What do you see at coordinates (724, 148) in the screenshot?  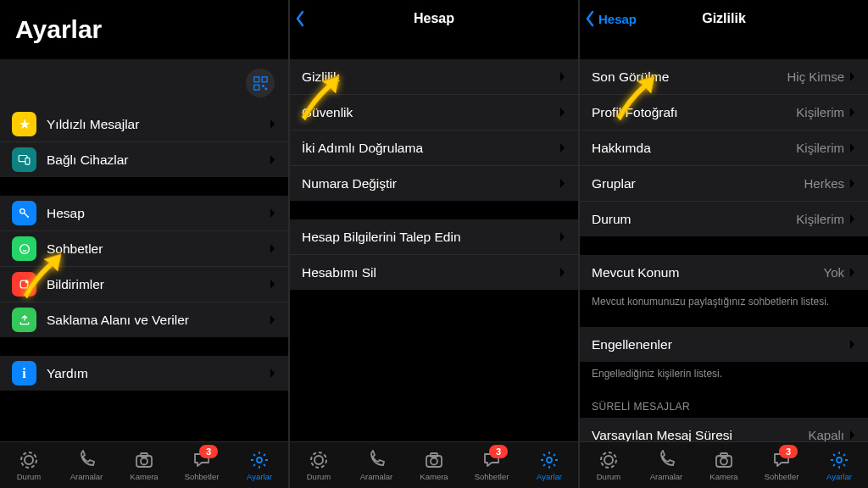 I see `row-about: HakkımdaKişilerim` at bounding box center [724, 148].